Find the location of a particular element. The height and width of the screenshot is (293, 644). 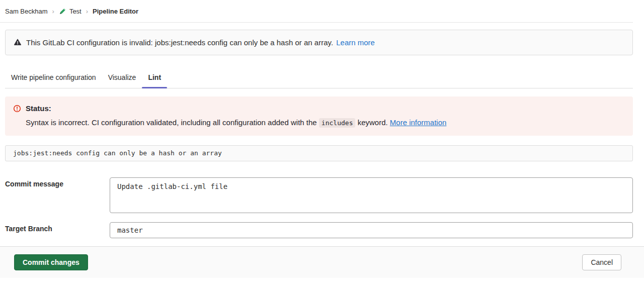

breadcrumb: Sam Beckham › Test › Pipeline Editor is located at coordinates (316, 11).